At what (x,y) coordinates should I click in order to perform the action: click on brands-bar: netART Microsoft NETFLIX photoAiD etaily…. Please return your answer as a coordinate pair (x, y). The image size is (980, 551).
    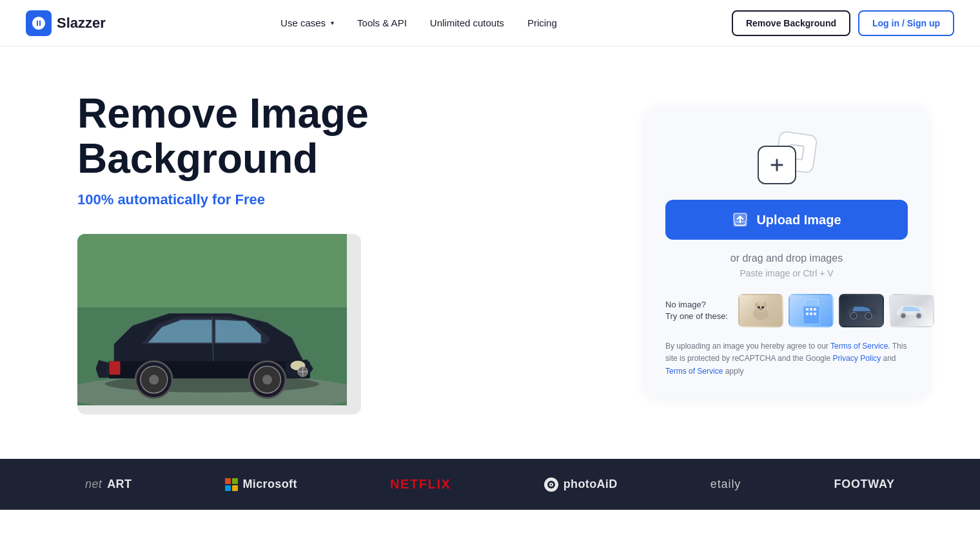
    Looking at the image, I should click on (490, 485).